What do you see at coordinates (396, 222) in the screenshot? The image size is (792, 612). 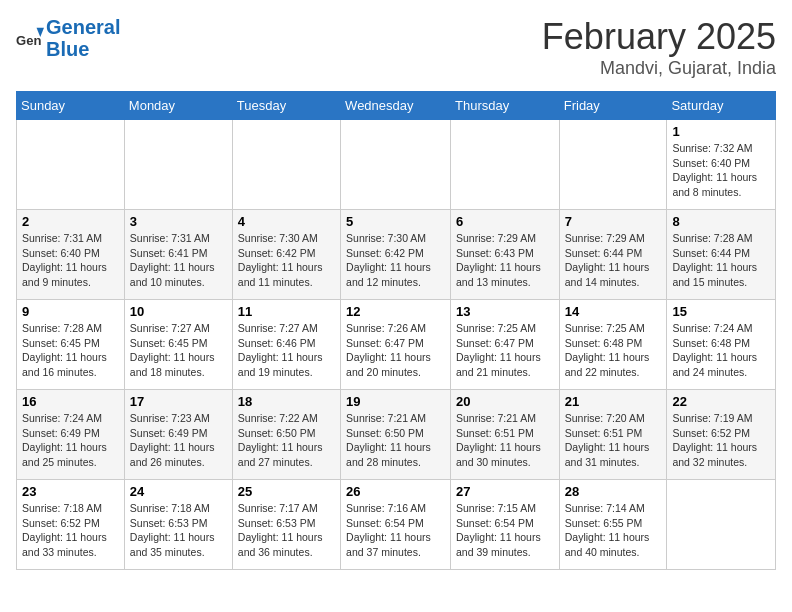 I see `day-number: 5` at bounding box center [396, 222].